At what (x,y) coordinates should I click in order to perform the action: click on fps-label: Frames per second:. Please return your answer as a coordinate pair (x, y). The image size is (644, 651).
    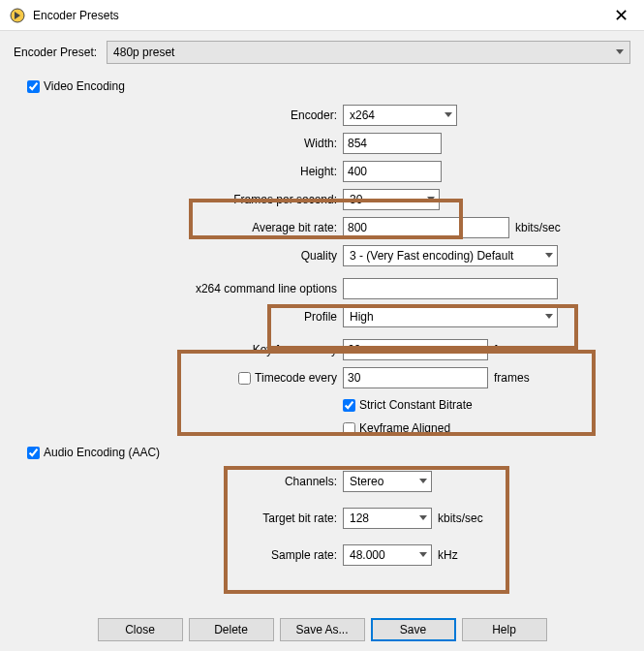
    Looking at the image, I should click on (261, 200).